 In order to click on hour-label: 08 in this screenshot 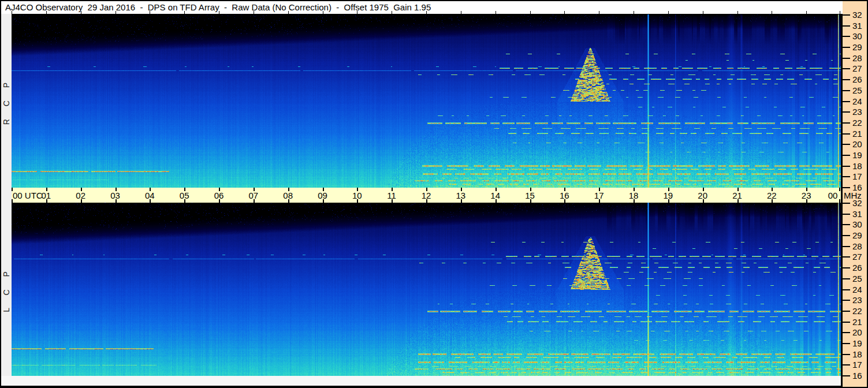, I will do `click(288, 195)`.